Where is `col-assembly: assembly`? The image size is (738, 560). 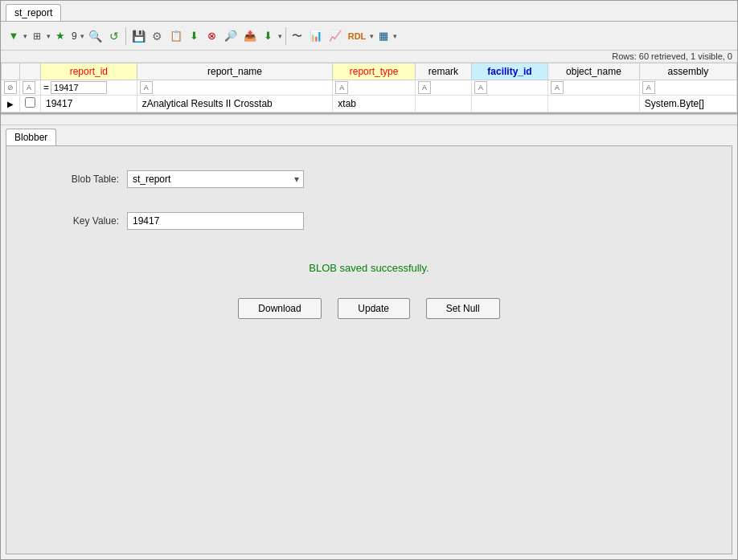
col-assembly: assembly is located at coordinates (688, 72).